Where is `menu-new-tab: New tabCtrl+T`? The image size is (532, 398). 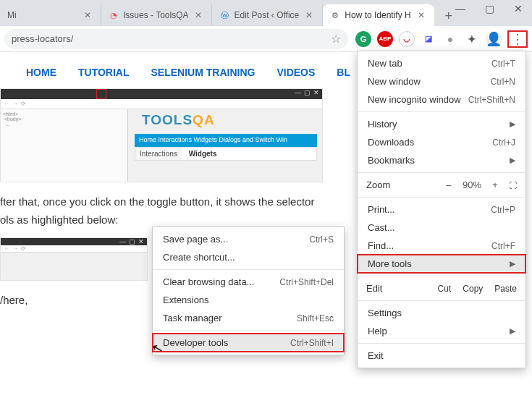
menu-new-tab: New tabCtrl+T is located at coordinates (442, 64).